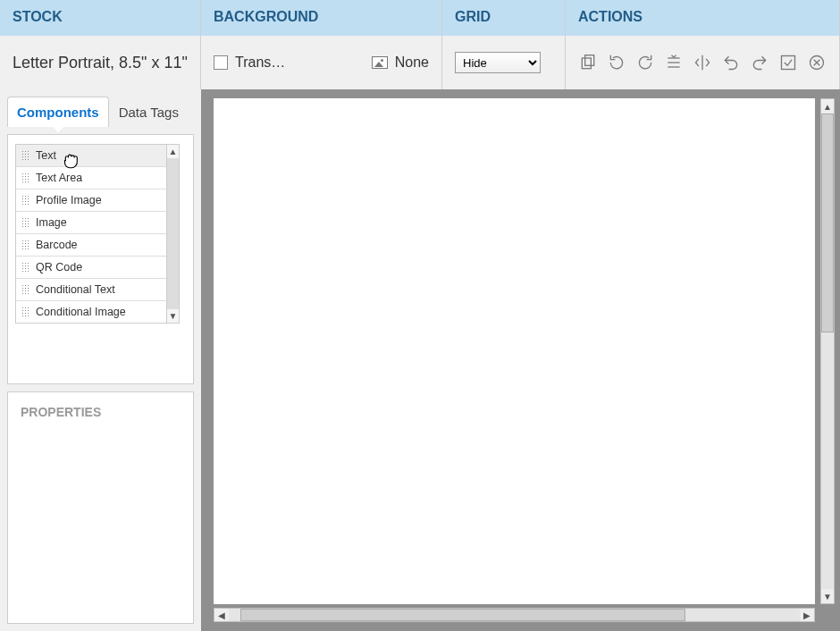 The height and width of the screenshot is (631, 840). Describe the element at coordinates (222, 615) in the screenshot. I see `scroll-left-icon: ◀` at that location.